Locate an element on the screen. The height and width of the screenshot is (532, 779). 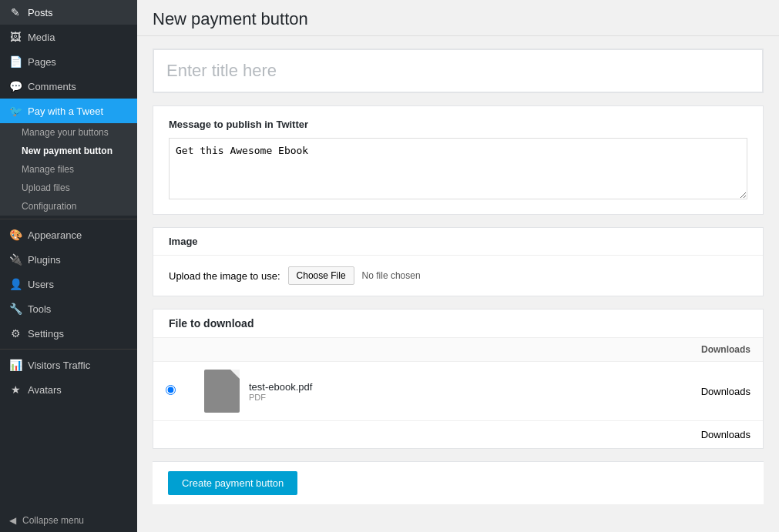
sidebar-item-avatars: ★ Avatars is located at coordinates (69, 390).